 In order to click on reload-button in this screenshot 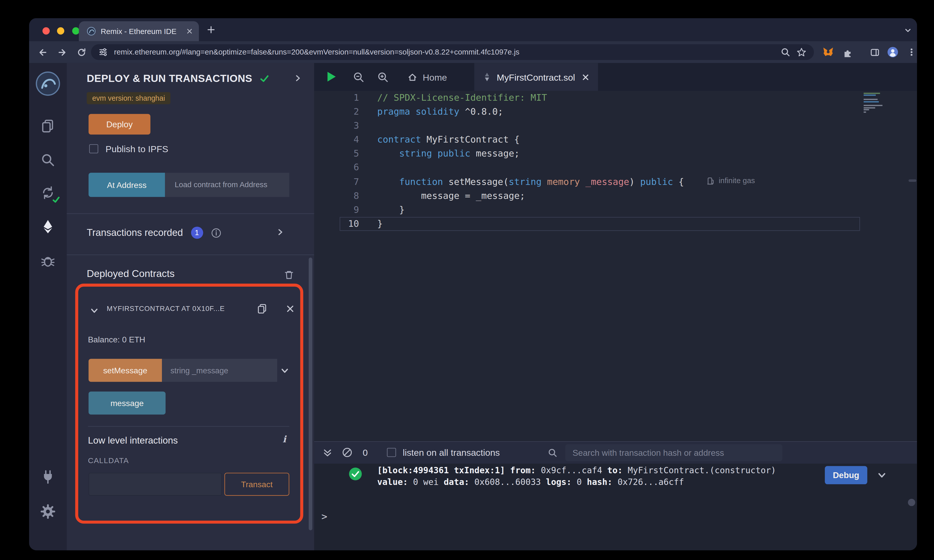, I will do `click(82, 52)`.